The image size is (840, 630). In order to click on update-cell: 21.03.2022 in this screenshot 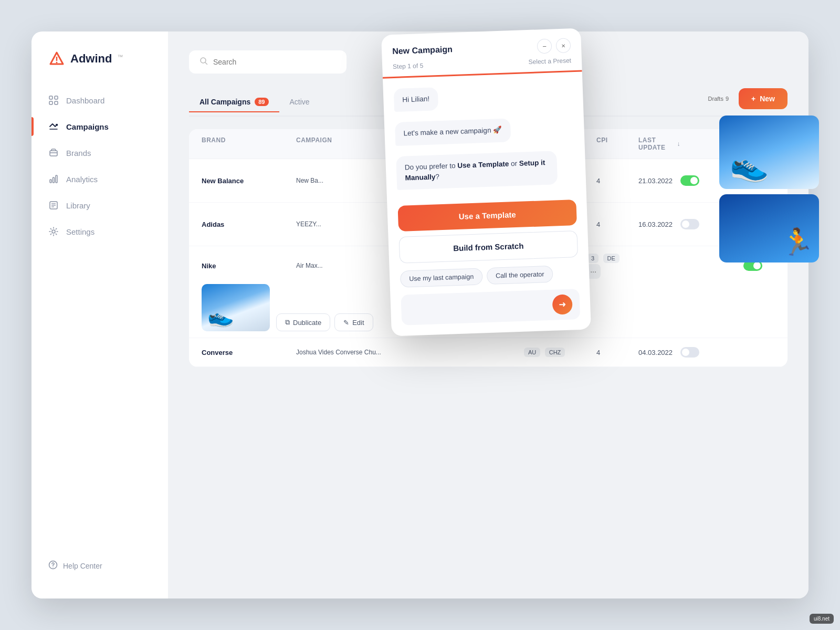, I will do `click(659, 181)`.